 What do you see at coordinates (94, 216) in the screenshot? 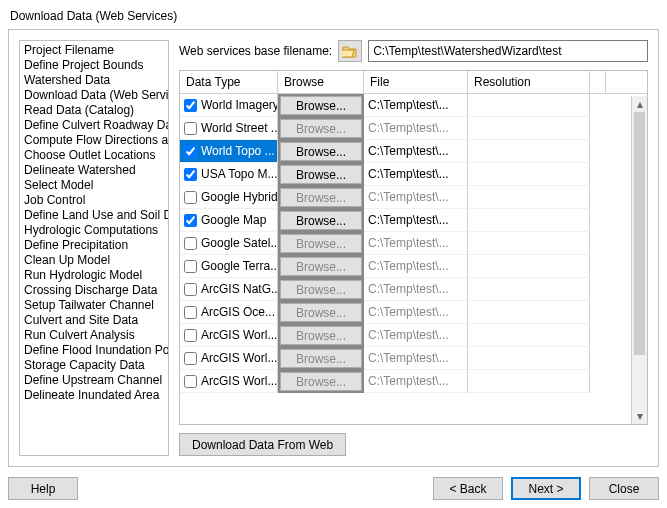
I see `nav-item: Define Land Use and Soil Data` at bounding box center [94, 216].